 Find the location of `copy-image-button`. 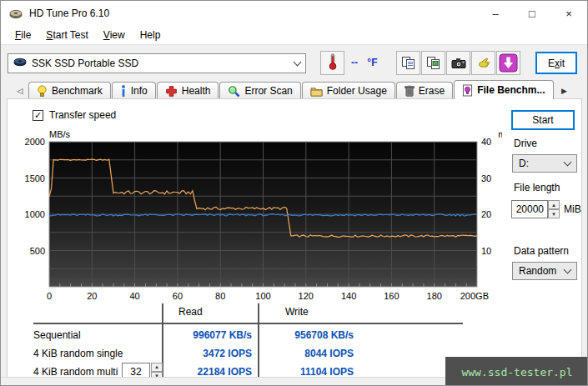

copy-image-button is located at coordinates (434, 63).